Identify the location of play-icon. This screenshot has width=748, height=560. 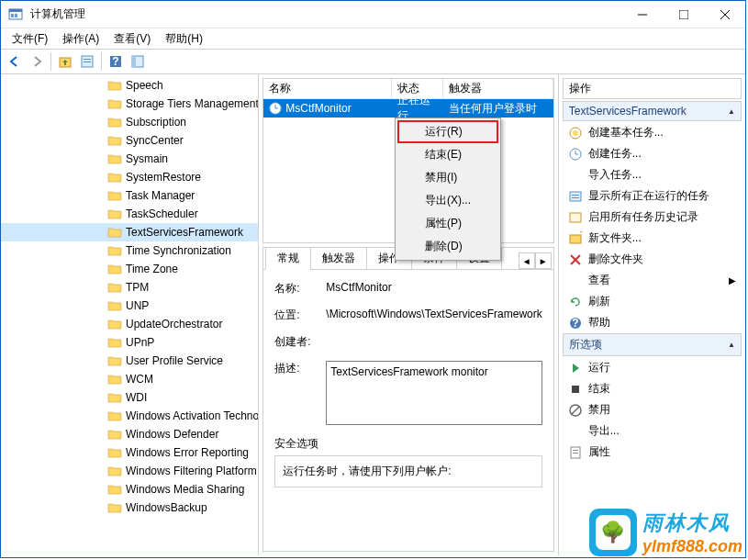
(575, 368).